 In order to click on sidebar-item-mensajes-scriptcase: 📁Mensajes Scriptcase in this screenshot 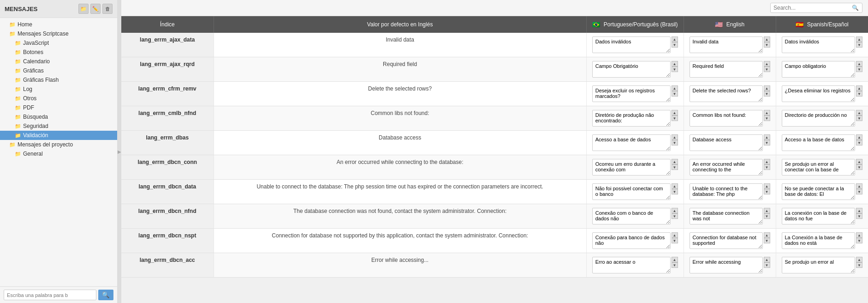, I will do `click(59, 34)`.